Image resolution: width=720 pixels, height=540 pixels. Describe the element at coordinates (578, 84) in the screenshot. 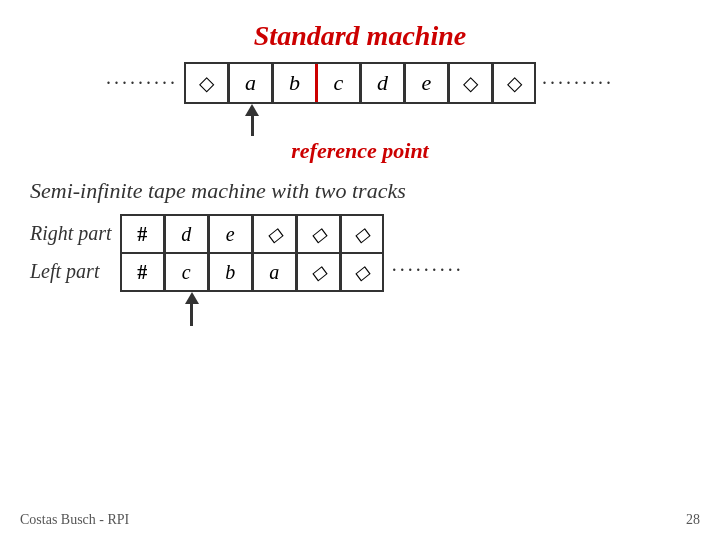

I see `dots-right: ·········` at that location.